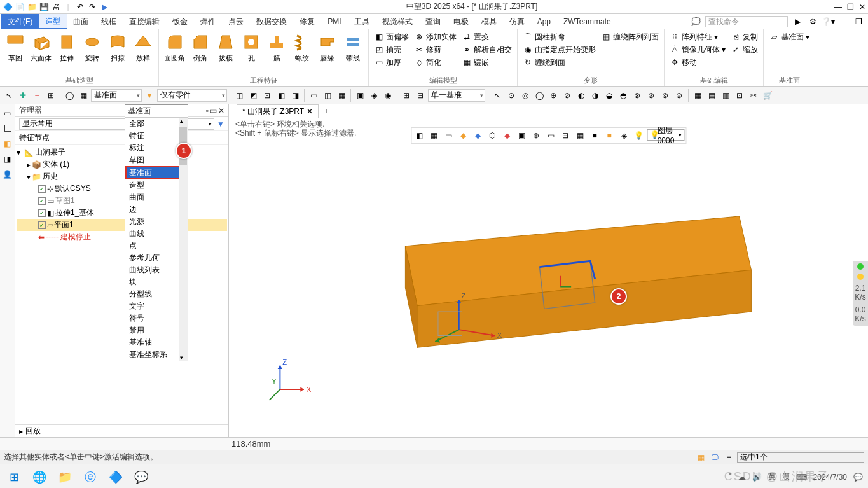  Describe the element at coordinates (497, 95) in the screenshot. I see `tb-i14: ↖` at that location.